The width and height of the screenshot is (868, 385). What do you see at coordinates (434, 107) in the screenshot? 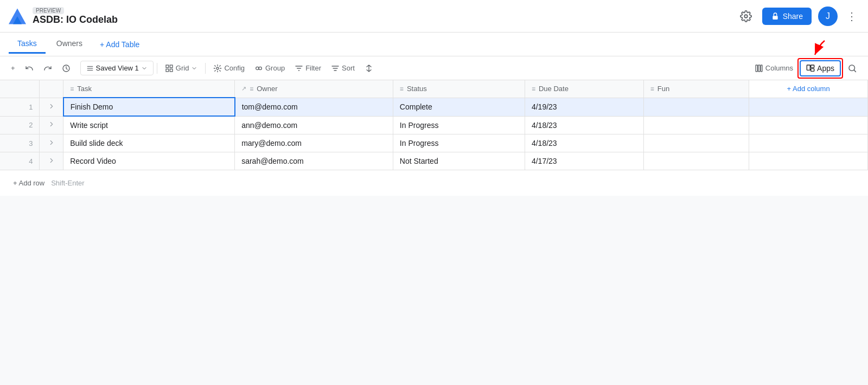
I see `table-row: 1Finish Demotom@demo.comComplete4/19/23` at bounding box center [434, 107].